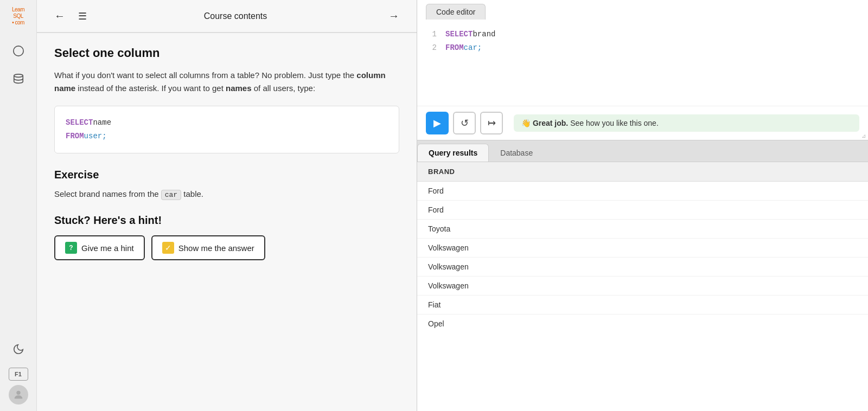 The image size is (868, 411). I want to click on logo-line3: • com, so click(18, 23).